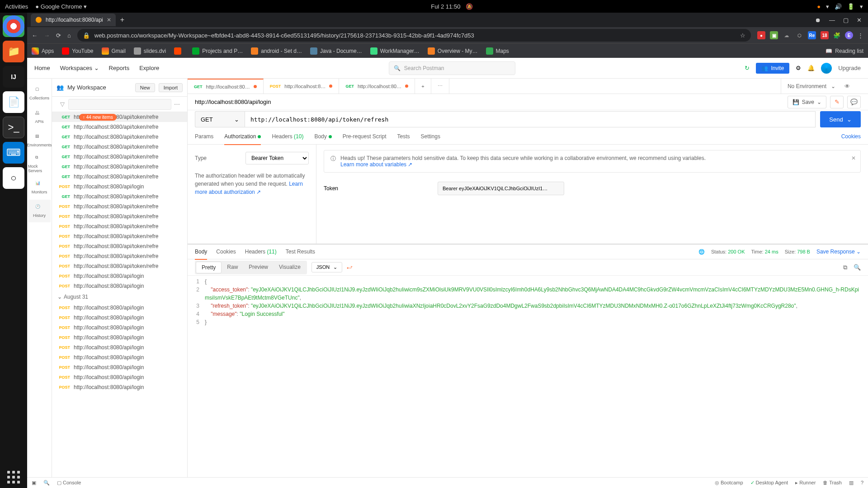 The width and height of the screenshot is (868, 488). Describe the element at coordinates (376, 164) in the screenshot. I see `variables-link: Learn more about variables ↗` at that location.